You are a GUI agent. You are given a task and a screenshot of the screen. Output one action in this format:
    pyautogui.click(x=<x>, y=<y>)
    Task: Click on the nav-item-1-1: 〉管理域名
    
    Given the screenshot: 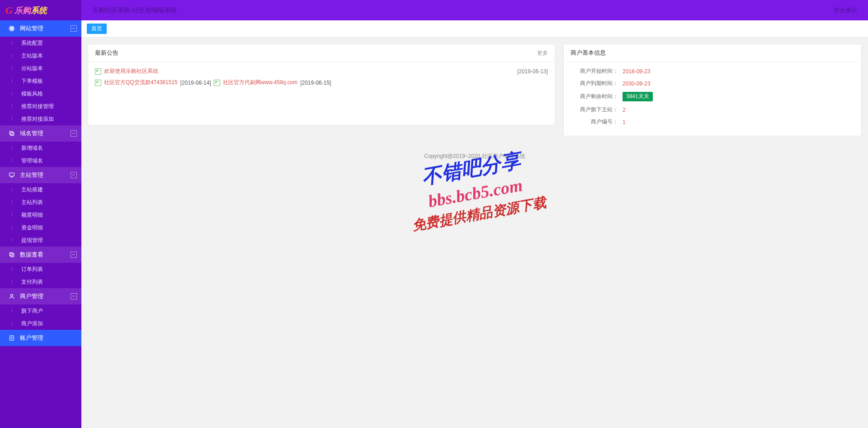 What is the action you would take?
    pyautogui.click(x=41, y=161)
    